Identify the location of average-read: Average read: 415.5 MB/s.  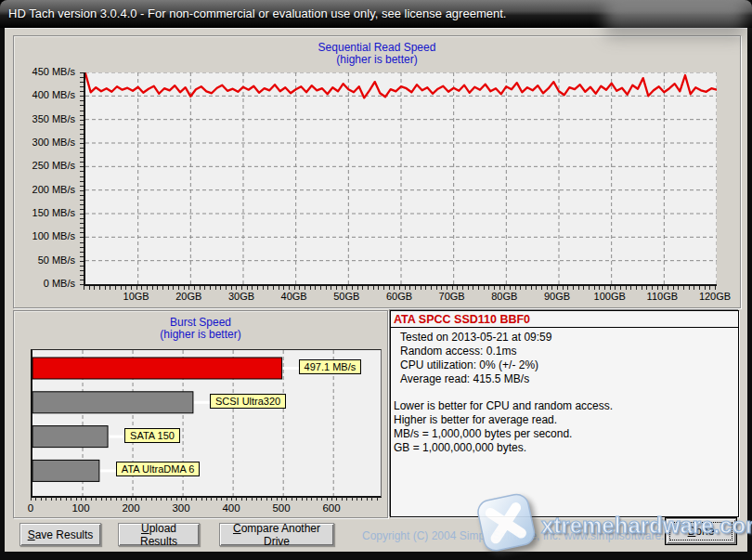
(569, 379).